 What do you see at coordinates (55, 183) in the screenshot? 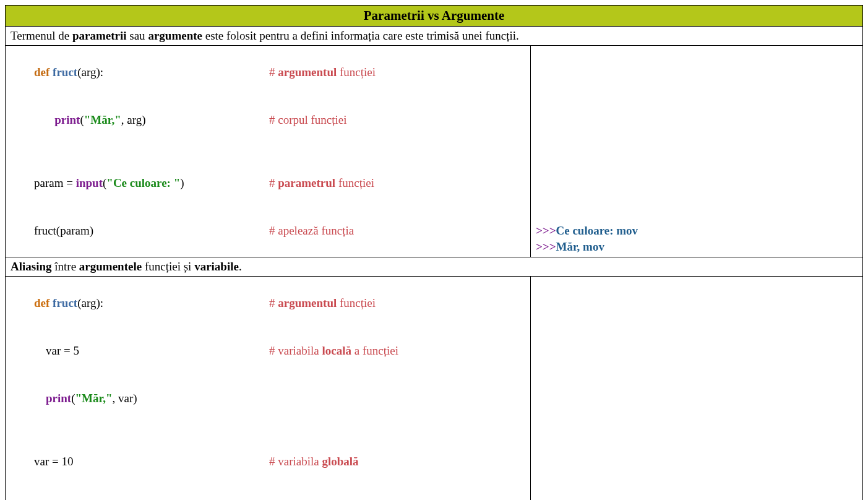
I see `code: param =` at bounding box center [55, 183].